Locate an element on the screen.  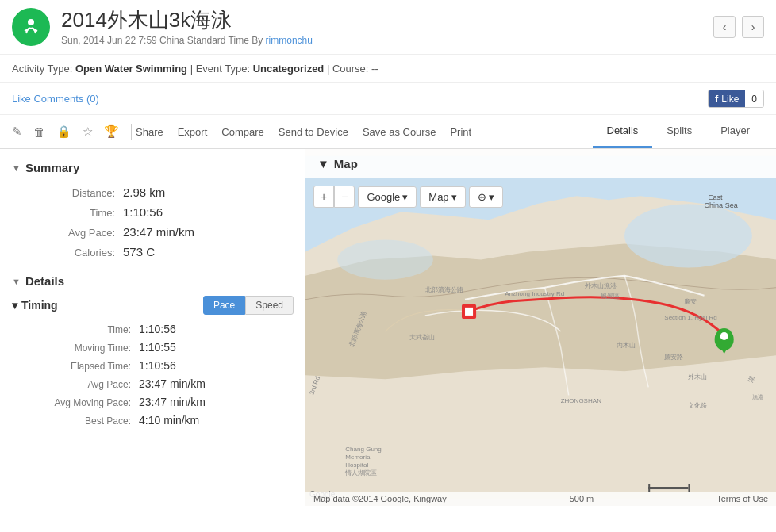
details-section-header: ▼ Details is located at coordinates (152, 281).